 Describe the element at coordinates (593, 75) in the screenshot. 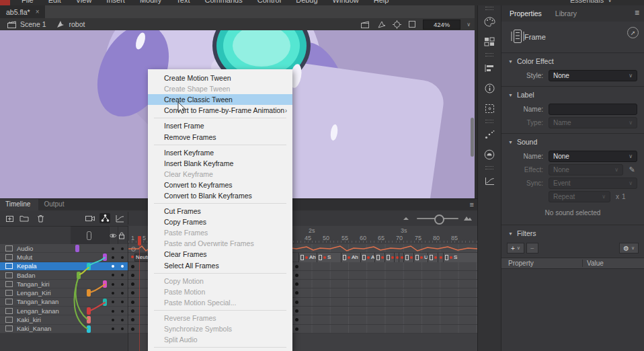

I see `style-dropdown: None ∨` at that location.